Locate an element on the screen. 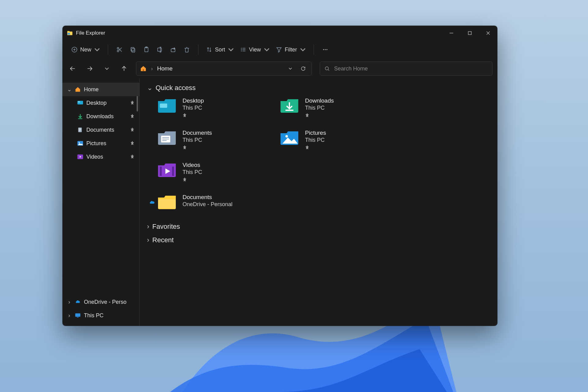  quick-access-item-documents: Documents This PC is located at coordinates (219, 140).